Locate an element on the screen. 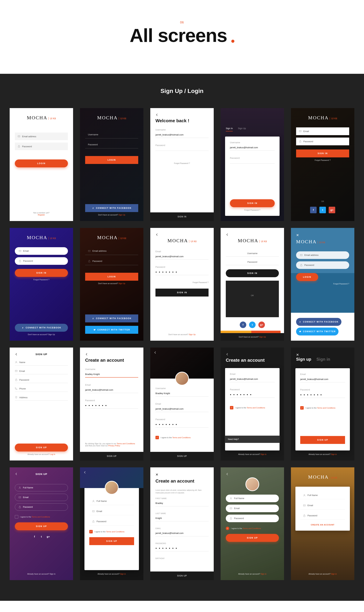  login-link: Log In is located at coordinates (53, 454).